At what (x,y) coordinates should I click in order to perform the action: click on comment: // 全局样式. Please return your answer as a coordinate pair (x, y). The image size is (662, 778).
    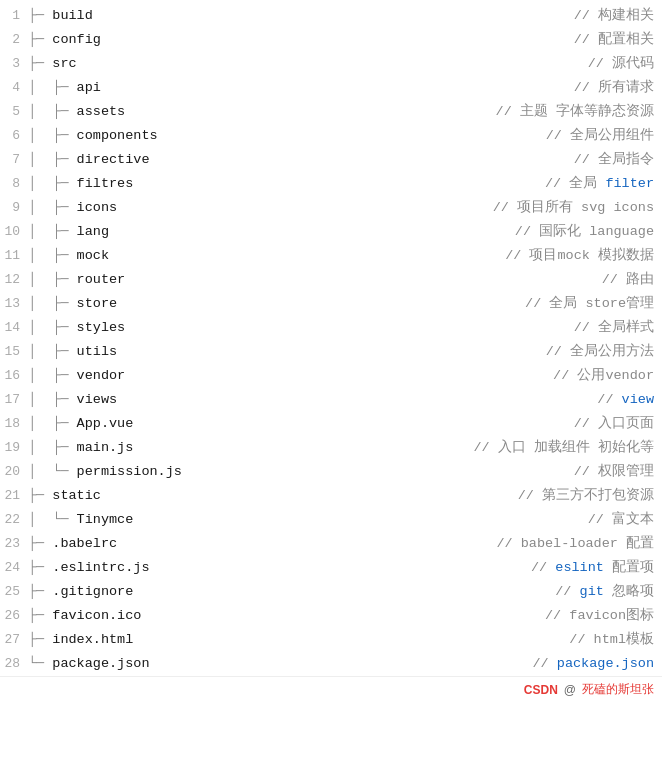
    Looking at the image, I should click on (610, 328).